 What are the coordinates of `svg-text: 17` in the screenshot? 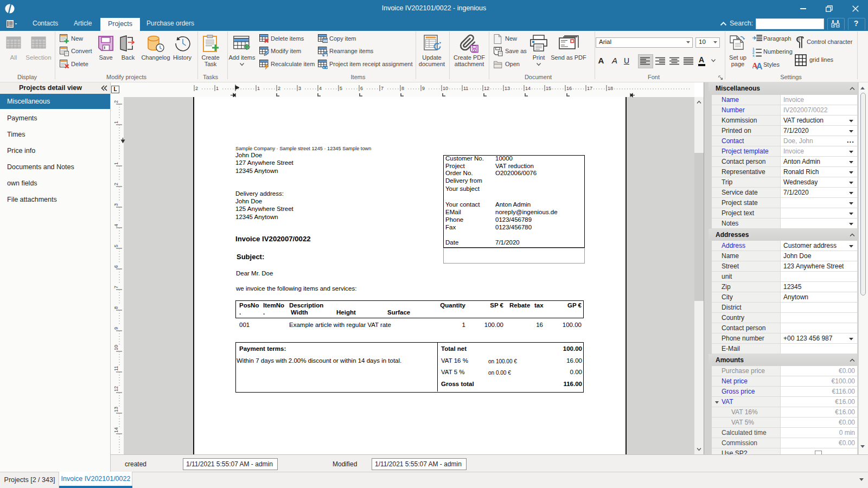 It's located at (590, 88).